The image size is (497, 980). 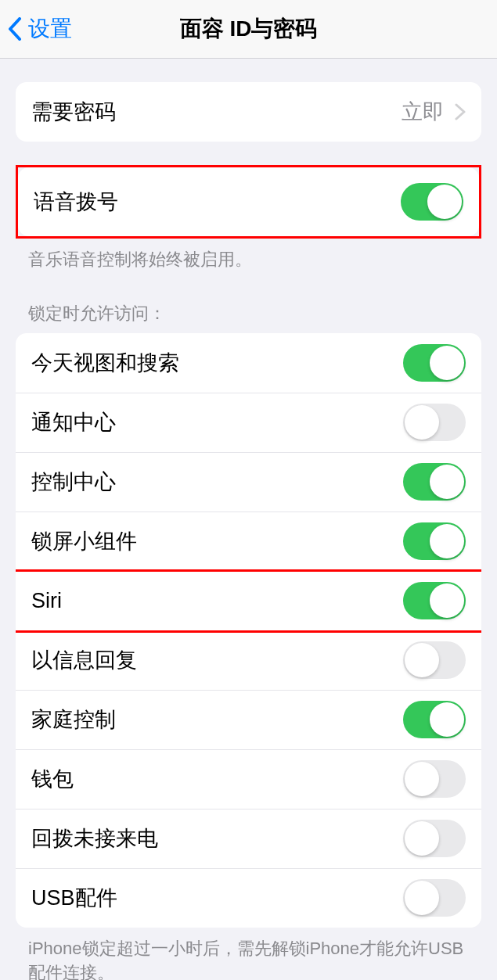 What do you see at coordinates (74, 112) in the screenshot?
I see `require-passcode-label: 需要密码` at bounding box center [74, 112].